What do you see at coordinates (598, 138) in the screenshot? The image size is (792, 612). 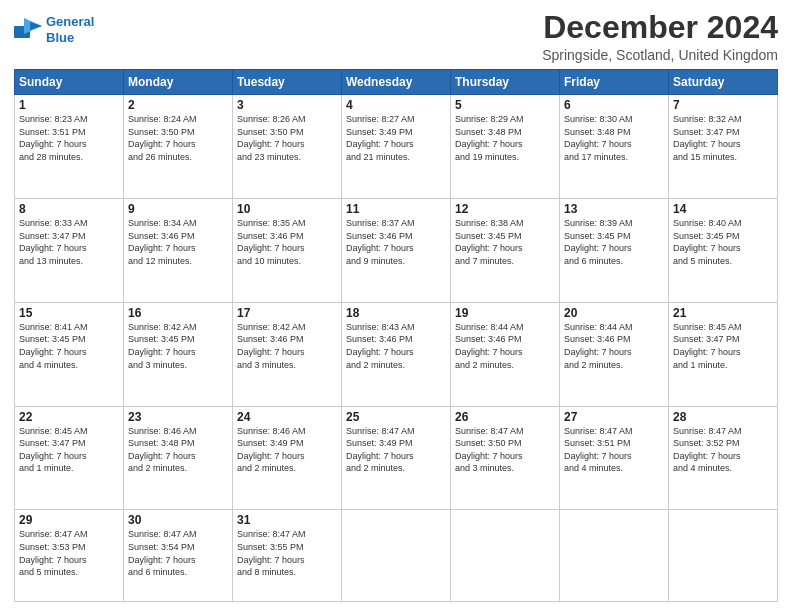 I see `cell-info: Sunrise: 8:30 AMSunset: 3:48 PMDaylight:…` at bounding box center [598, 138].